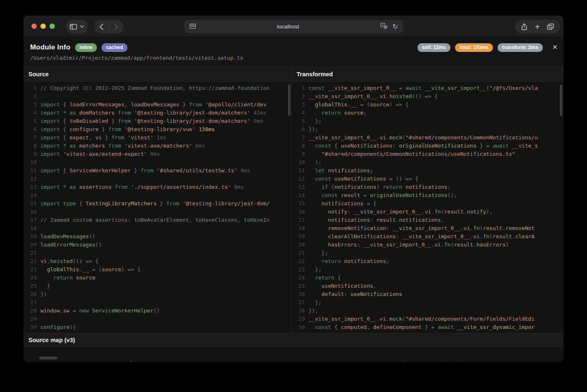 This screenshot has height=392, width=587. I want to click on sidebar-toggle-button, so click(77, 26).